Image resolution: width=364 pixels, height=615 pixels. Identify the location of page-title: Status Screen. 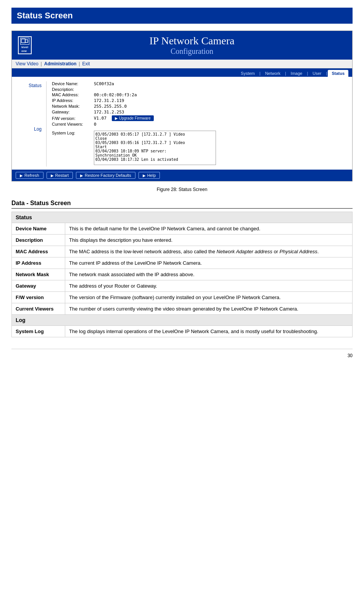
(182, 16).